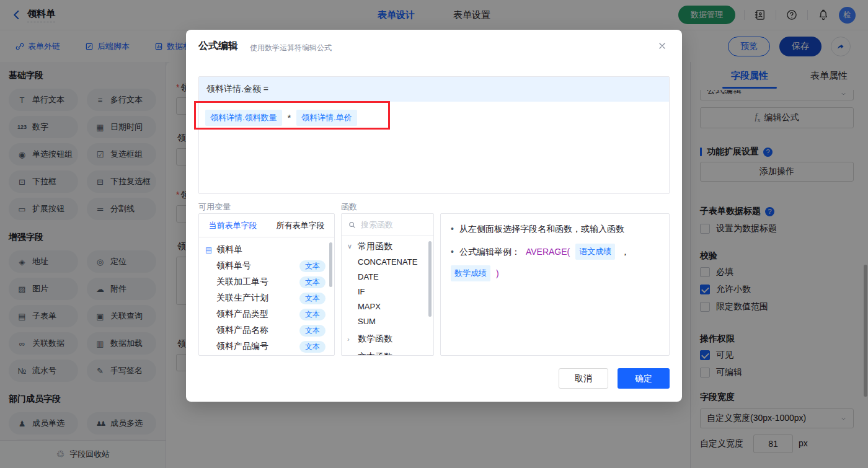 The image size is (868, 468). Describe the element at coordinates (244, 118) in the screenshot. I see `formula-field-tag: 领料详情.领料数量` at that location.